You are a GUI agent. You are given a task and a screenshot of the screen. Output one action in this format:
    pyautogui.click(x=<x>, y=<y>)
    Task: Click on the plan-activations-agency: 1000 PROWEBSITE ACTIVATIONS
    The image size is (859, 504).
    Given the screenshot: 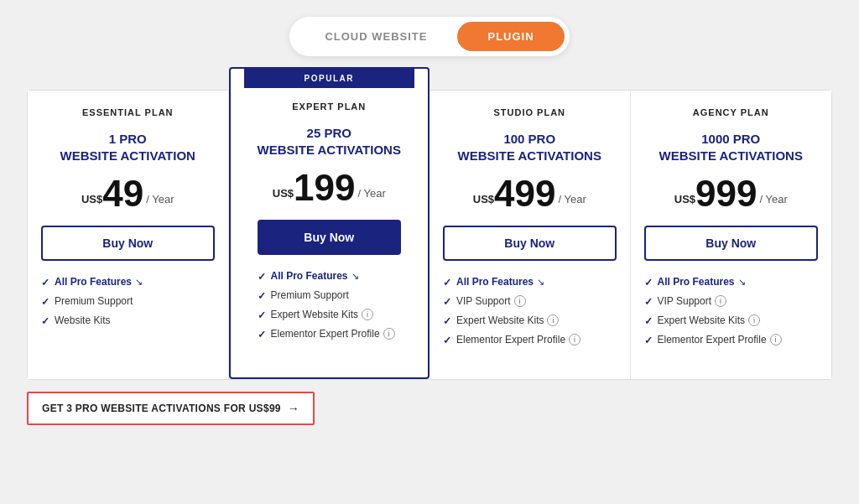 What is the action you would take?
    pyautogui.click(x=731, y=148)
    